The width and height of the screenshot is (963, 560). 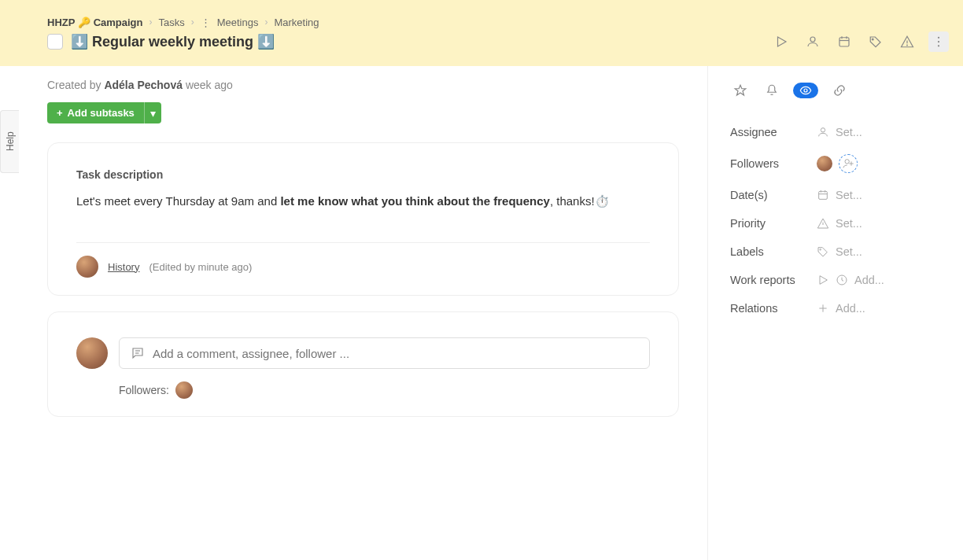 What do you see at coordinates (144, 390) in the screenshot?
I see `followers-label: Followers:` at bounding box center [144, 390].